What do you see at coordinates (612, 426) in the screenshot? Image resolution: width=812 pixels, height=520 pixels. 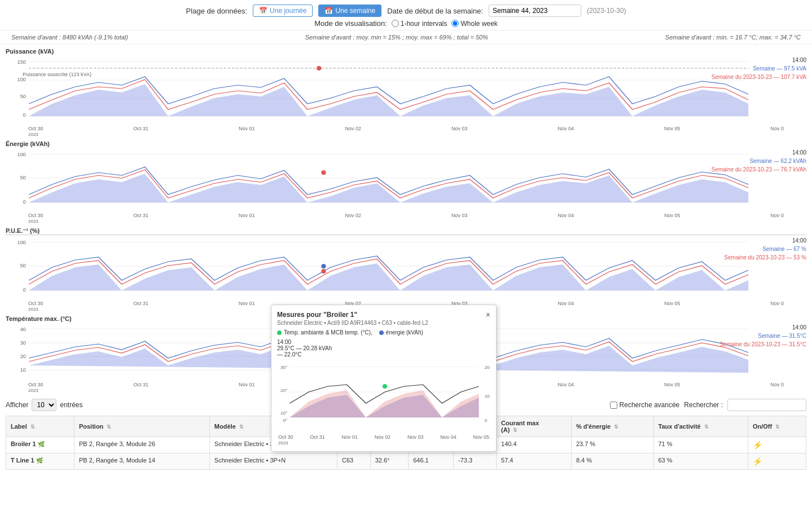 I see `th-pct-energie: % d'énergie ⇅` at bounding box center [612, 426].